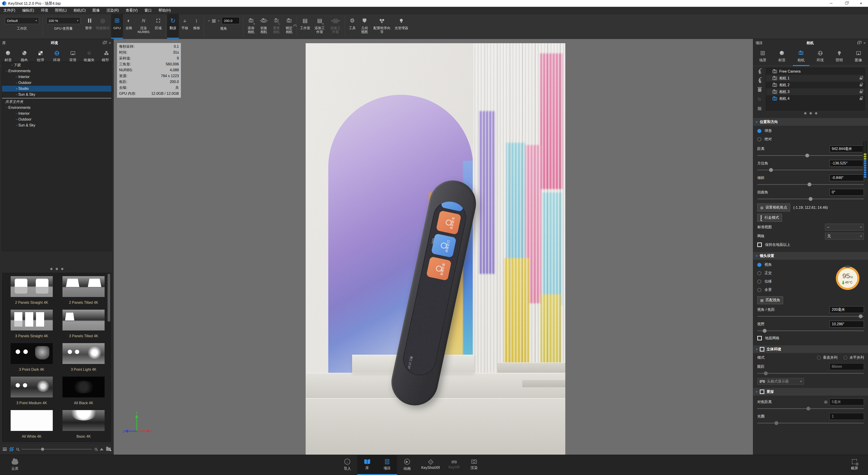 The height and width of the screenshot is (475, 868). What do you see at coordinates (251, 26) in the screenshot?
I see `add-camera-button: + 添加相机` at bounding box center [251, 26].